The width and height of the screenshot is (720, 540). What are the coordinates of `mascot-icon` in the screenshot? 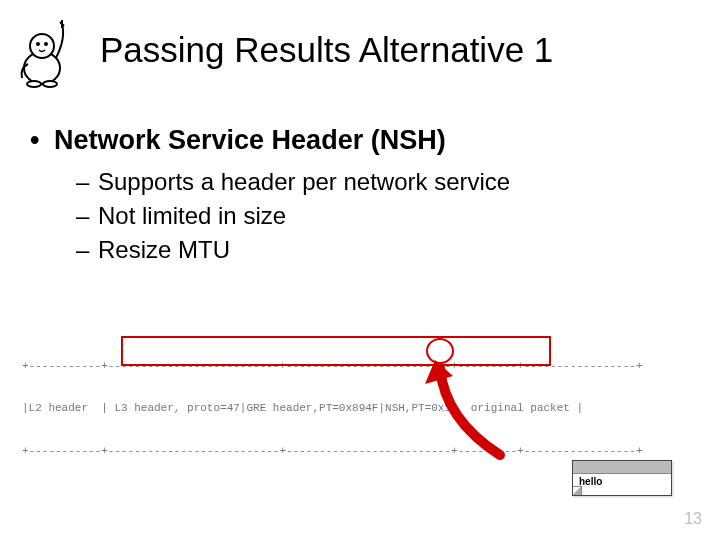 It's located at (42, 53).